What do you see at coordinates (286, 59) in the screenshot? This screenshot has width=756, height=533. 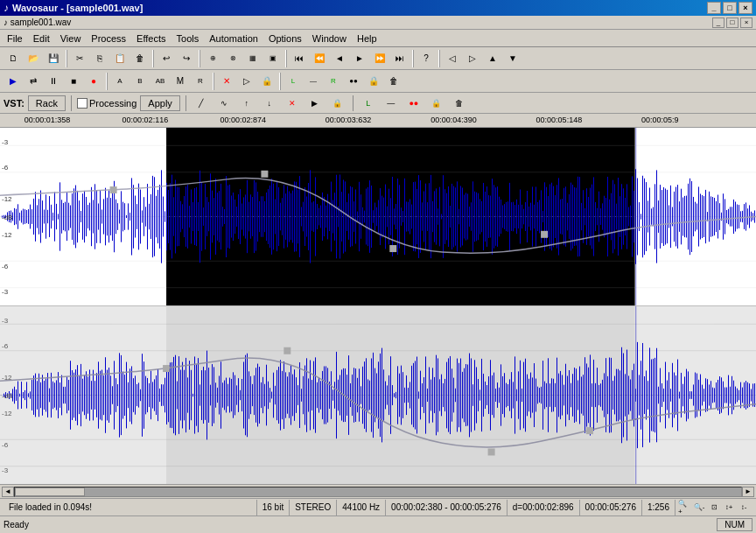 I see `sep4` at bounding box center [286, 59].